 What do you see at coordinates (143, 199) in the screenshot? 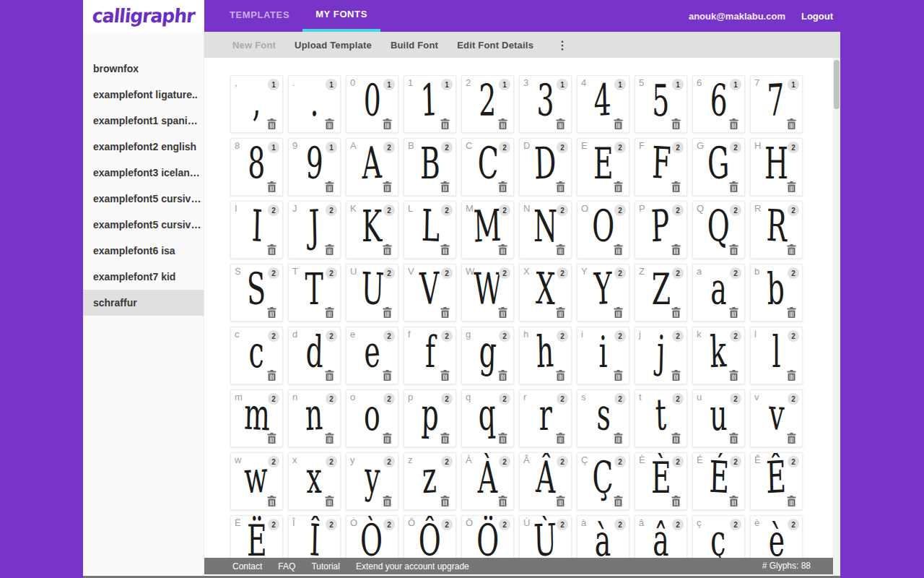
I see `sidebar-item-examplefont5-cursiv: examplefont5 cursiv…` at bounding box center [143, 199].